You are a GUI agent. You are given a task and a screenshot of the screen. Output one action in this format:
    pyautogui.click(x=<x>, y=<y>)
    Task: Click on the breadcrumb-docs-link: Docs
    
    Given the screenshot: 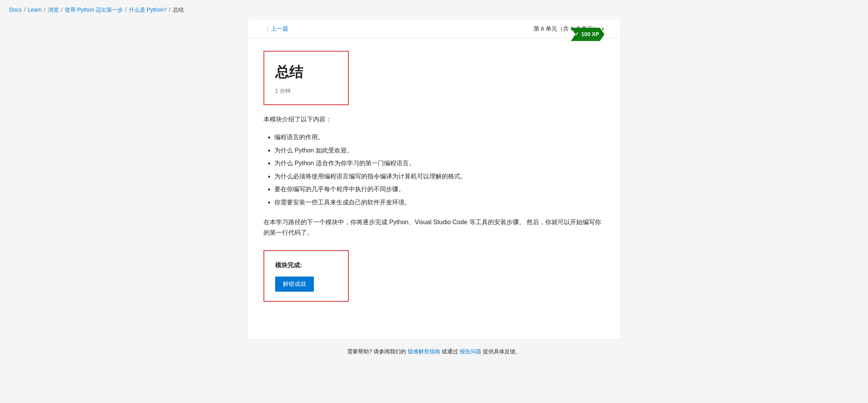 What is the action you would take?
    pyautogui.click(x=16, y=10)
    